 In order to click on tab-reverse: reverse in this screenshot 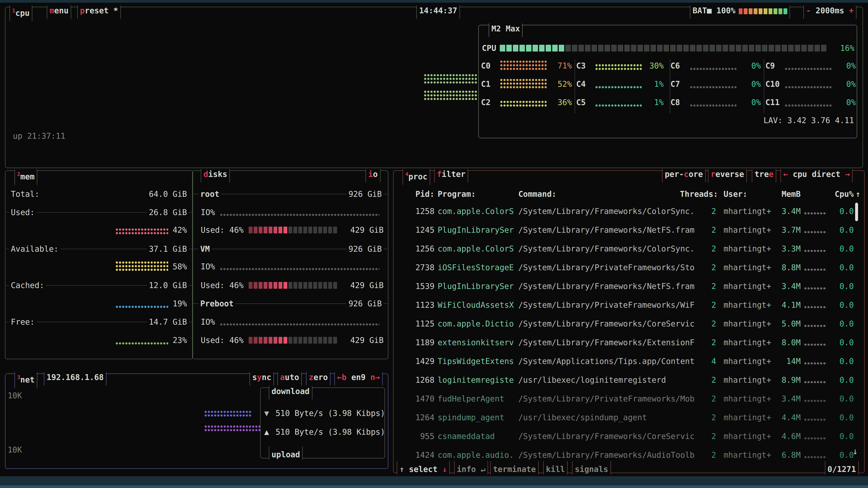, I will do `click(727, 176)`.